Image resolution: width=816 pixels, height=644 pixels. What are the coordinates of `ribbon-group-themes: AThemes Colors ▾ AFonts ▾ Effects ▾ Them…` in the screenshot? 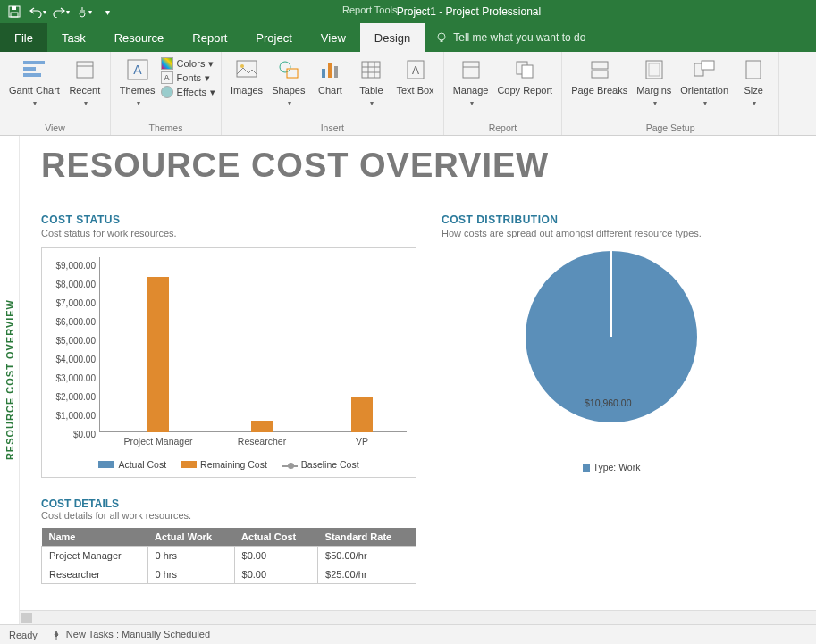 It's located at (166, 93).